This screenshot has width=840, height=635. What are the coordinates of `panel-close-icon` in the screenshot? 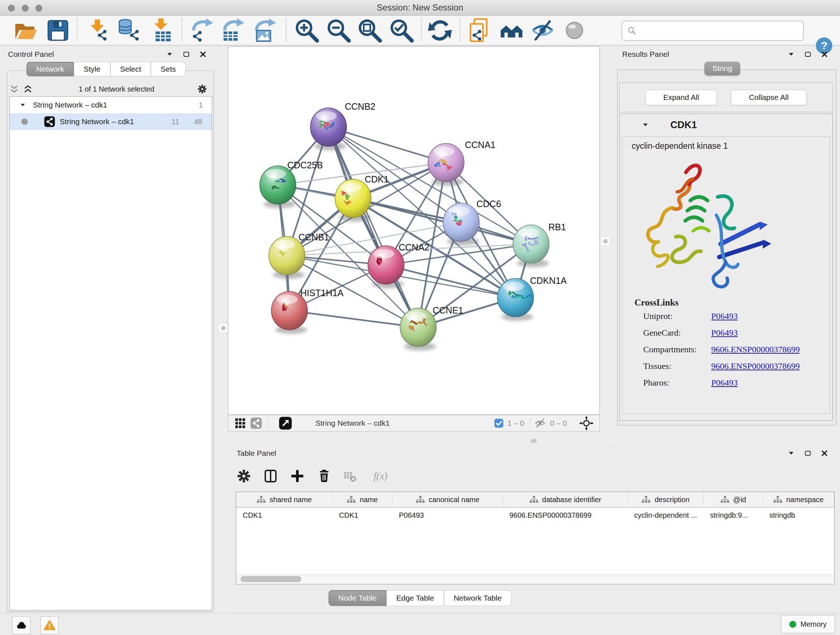 It's located at (203, 54).